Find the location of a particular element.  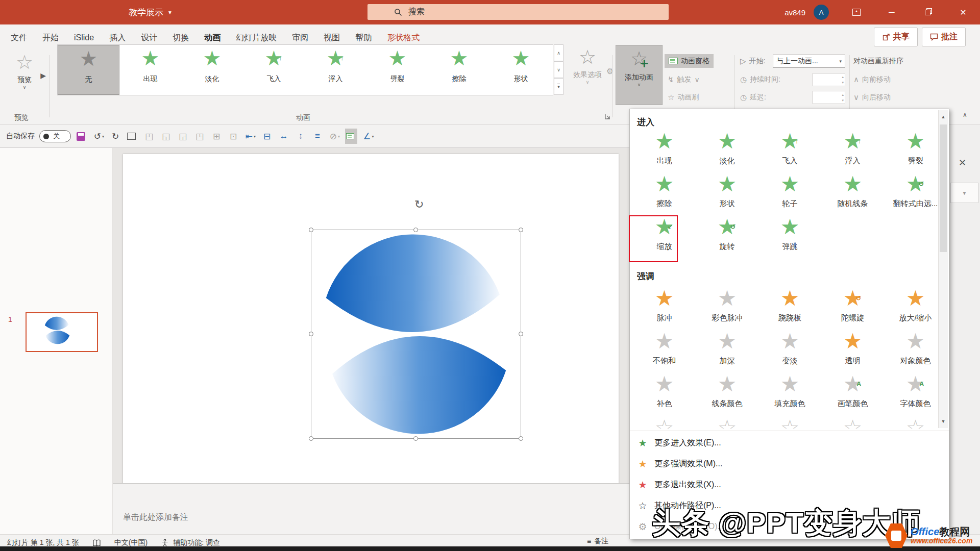

animation-painter-button: ☆ 动画刷 is located at coordinates (683, 97).